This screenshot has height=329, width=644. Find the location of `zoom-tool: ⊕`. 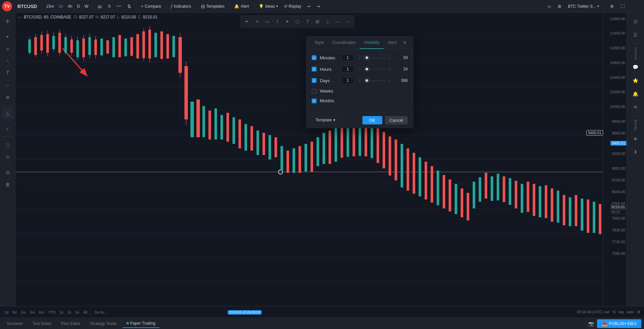

zoom-tool: ⊕ is located at coordinates (8, 97).